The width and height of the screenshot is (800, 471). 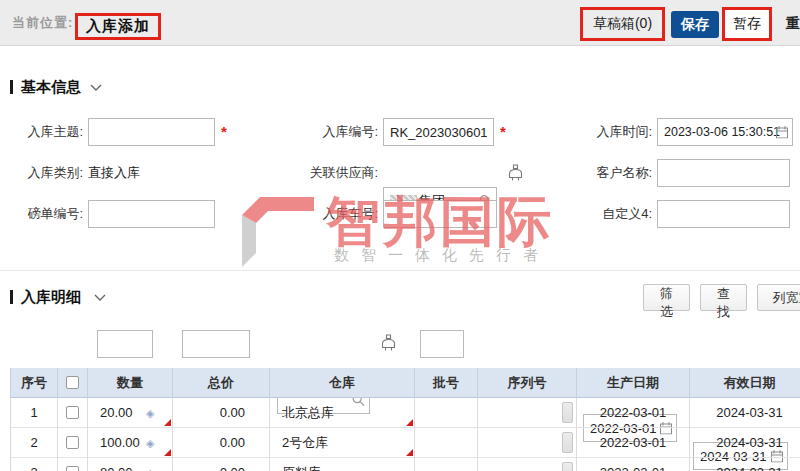 I want to click on category-value: 直接入库, so click(x=114, y=173).